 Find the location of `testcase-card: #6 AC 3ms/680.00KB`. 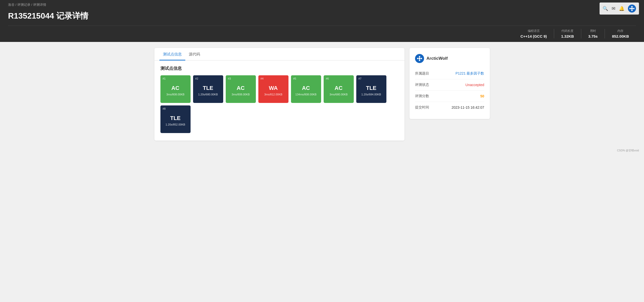

testcase-card: #6 AC 3ms/680.00KB is located at coordinates (339, 89).